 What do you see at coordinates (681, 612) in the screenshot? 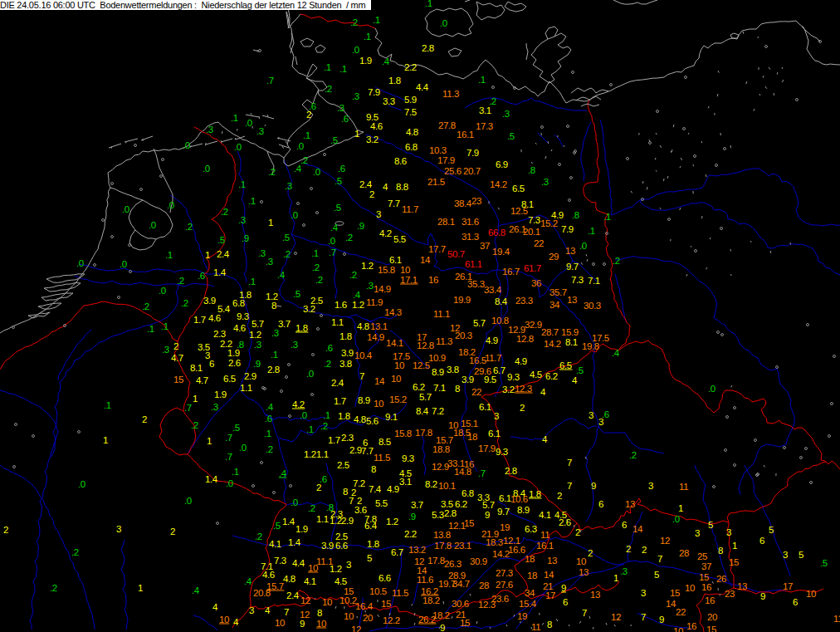
I see `svg-text: 22` at bounding box center [681, 612].